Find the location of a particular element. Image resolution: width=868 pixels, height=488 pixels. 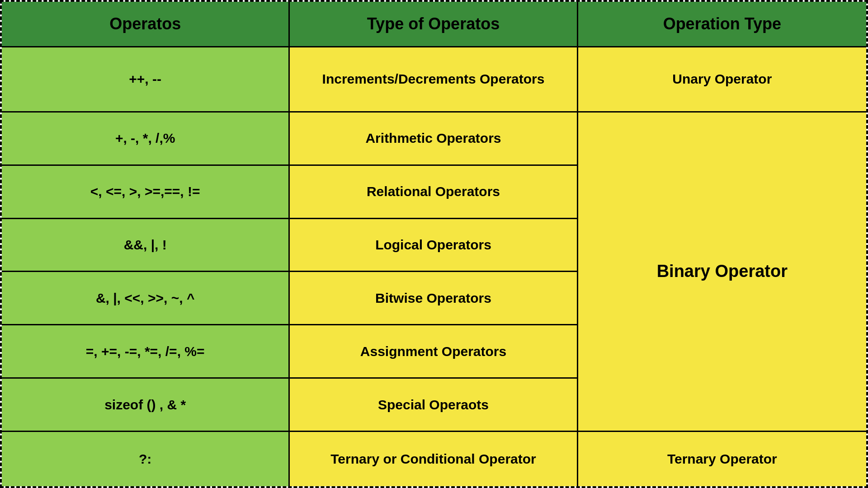

binary-op-6: sizeof () , & * is located at coordinates (145, 405).